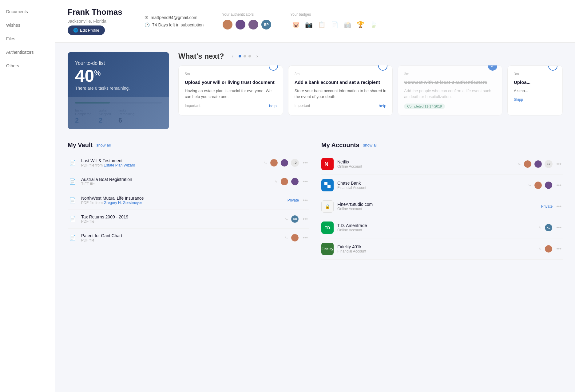  I want to click on edit-profile-button: 🌐 Edit Profile, so click(86, 30).